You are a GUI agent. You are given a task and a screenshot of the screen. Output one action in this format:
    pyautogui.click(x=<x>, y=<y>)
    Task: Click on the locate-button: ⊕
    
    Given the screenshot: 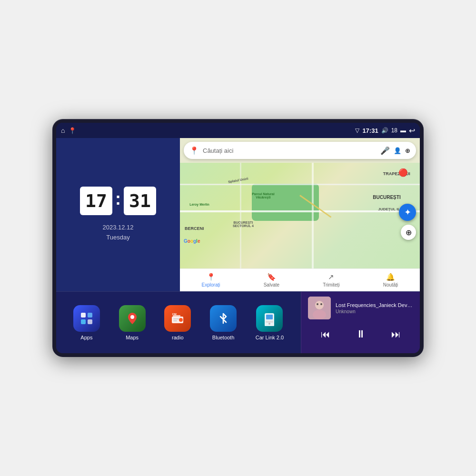 What is the action you would take?
    pyautogui.click(x=408, y=232)
    